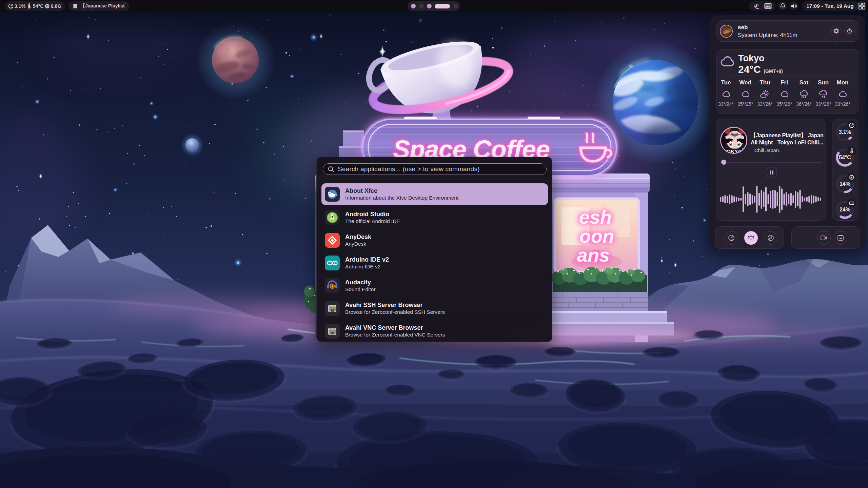  Describe the element at coordinates (845, 132) in the screenshot. I see `svg-text: 3.1%` at that location.